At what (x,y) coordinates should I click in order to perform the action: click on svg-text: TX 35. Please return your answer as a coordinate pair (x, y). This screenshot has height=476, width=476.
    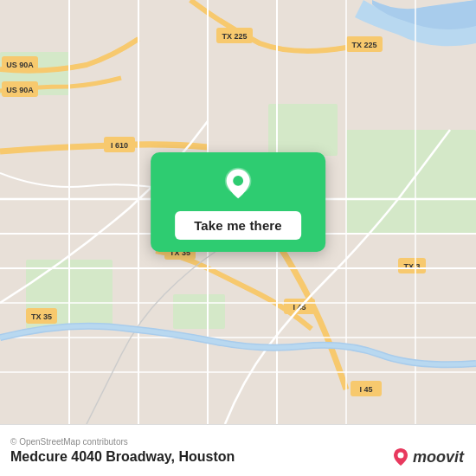
    Looking at the image, I should click on (42, 317).